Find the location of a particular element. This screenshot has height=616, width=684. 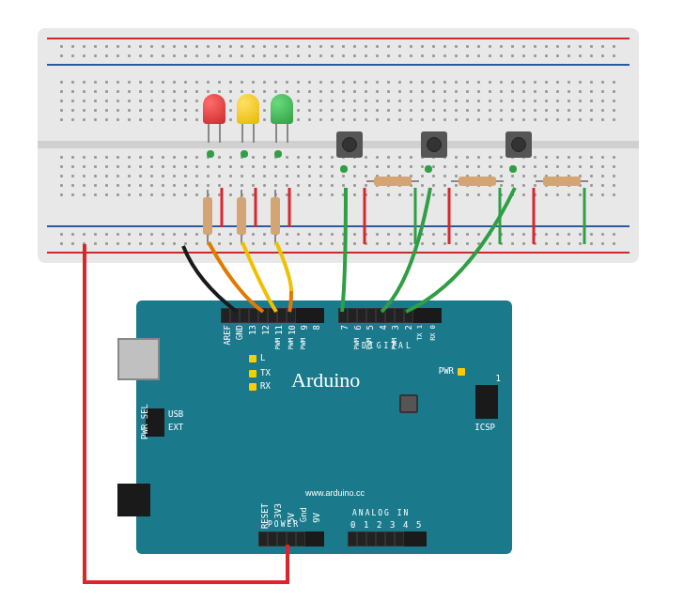

pin-d10: 10 is located at coordinates (292, 331).